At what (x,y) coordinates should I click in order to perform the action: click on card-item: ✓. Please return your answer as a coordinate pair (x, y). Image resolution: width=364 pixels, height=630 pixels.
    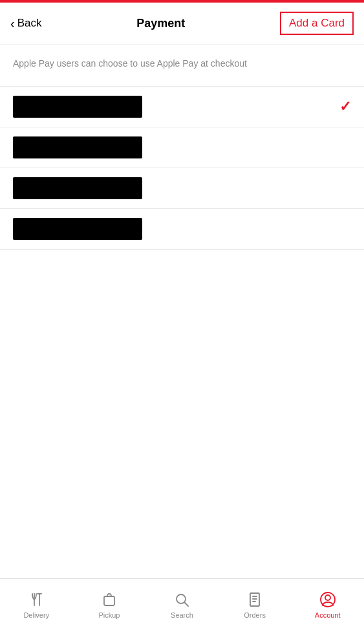
    Looking at the image, I should click on (182, 107).